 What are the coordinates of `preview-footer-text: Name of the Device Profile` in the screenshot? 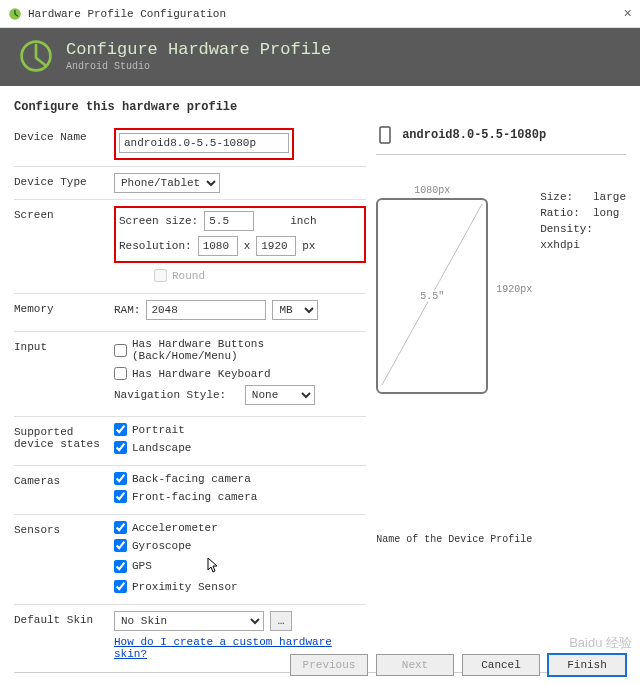 It's located at (501, 540).